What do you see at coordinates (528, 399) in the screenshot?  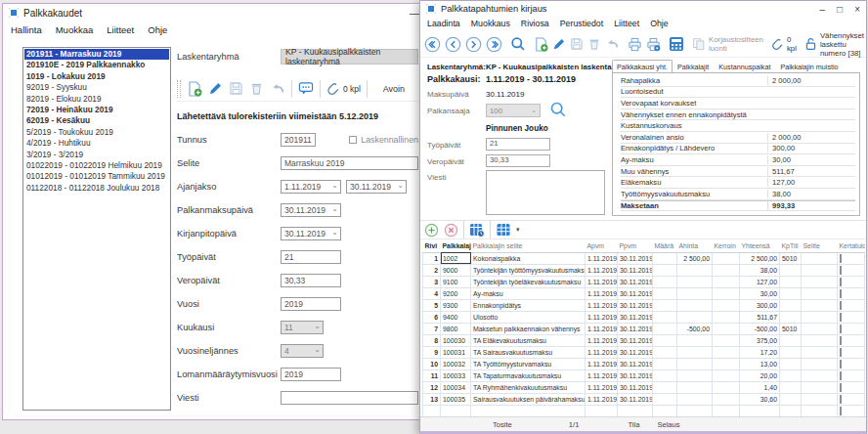 I see `cell-selite: Sairausvakuutuksen päivärahamaksu` at bounding box center [528, 399].